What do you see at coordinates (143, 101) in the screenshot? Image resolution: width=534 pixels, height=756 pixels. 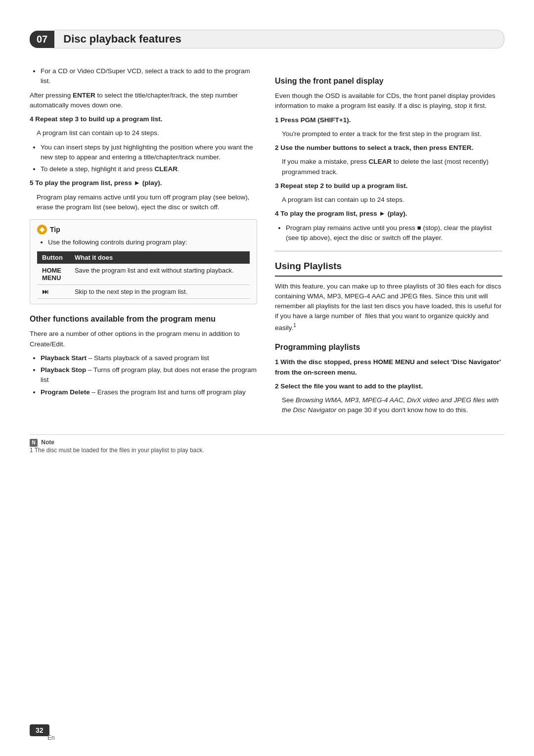 I see `after-enter-text: After pressing ENTER to select the title…` at bounding box center [143, 101].